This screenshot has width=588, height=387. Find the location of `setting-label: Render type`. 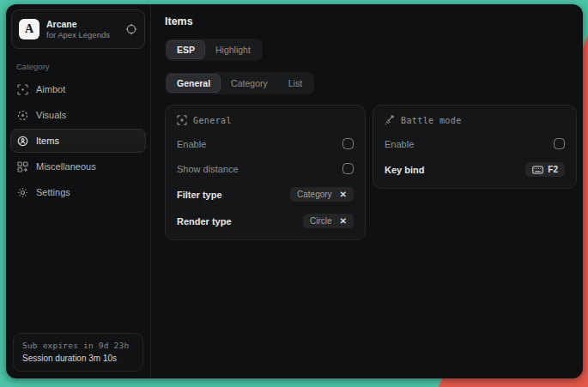

setting-label: Render type is located at coordinates (204, 221).